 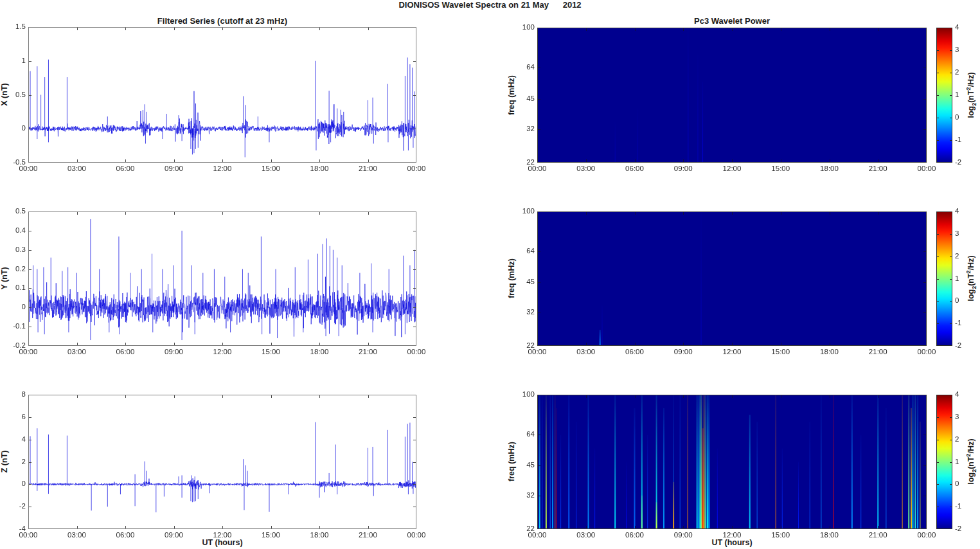 I want to click on tick-label: 0.3, so click(x=13, y=249).